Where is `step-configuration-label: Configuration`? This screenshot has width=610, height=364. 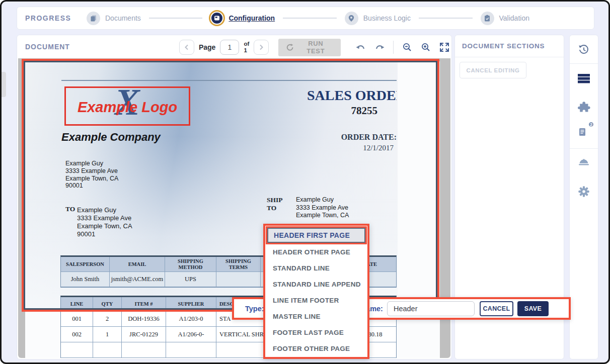 step-configuration-label: Configuration is located at coordinates (252, 18).